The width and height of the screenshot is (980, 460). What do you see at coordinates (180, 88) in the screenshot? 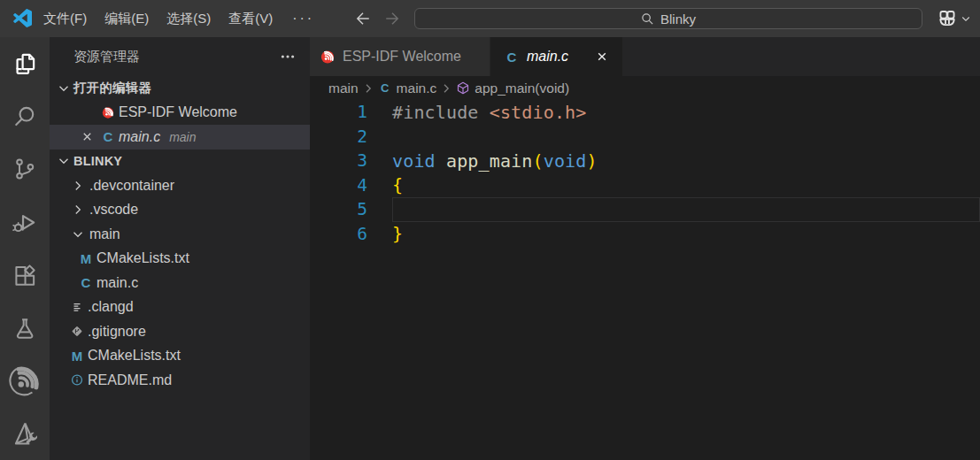
I see `section-header-open-editors: 打开的编辑器` at bounding box center [180, 88].